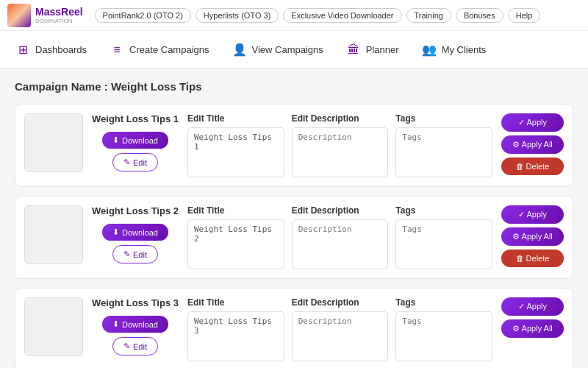 The width and height of the screenshot is (588, 368). I want to click on nav-create-campaigns-label: Create Campaigns, so click(169, 50).